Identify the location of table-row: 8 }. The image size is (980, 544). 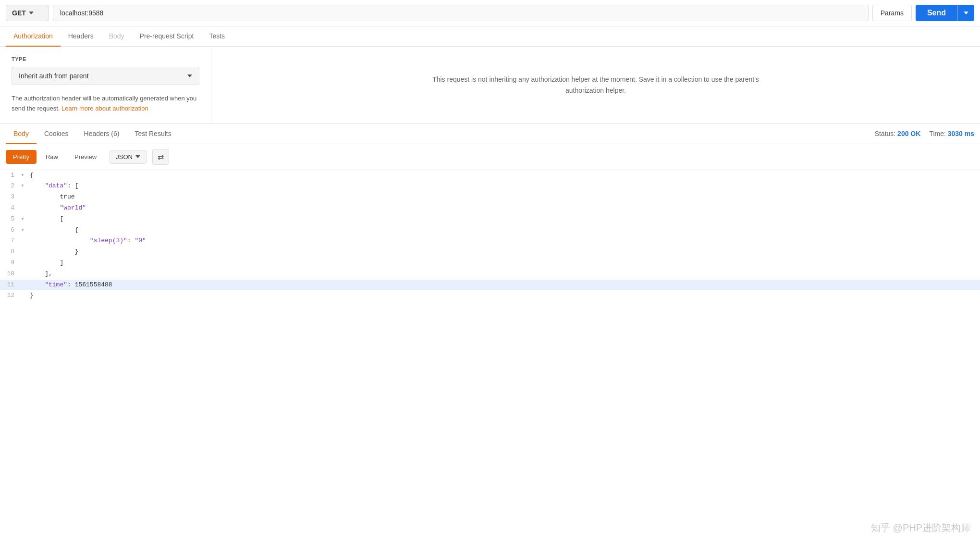
(490, 252).